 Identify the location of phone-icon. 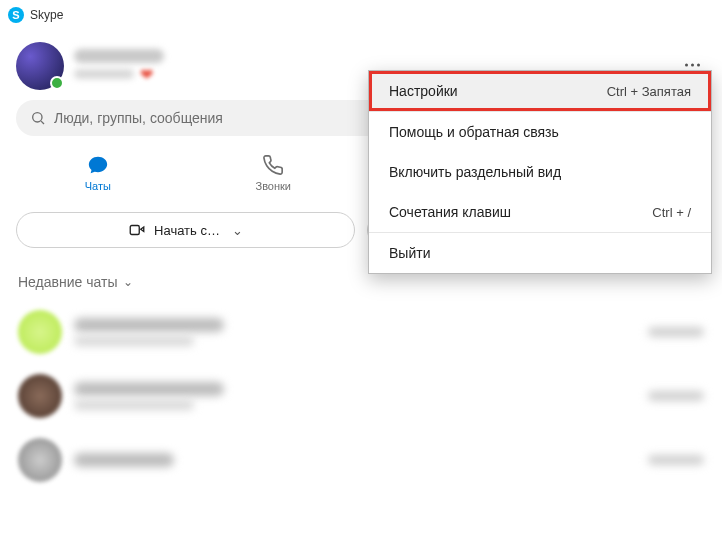
(273, 165).